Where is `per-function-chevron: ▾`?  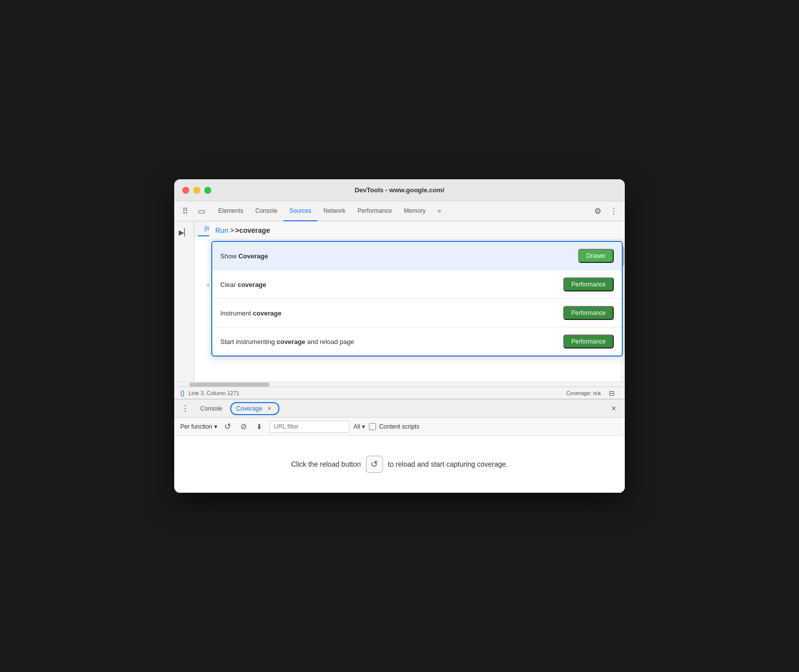
per-function-chevron: ▾ is located at coordinates (216, 427).